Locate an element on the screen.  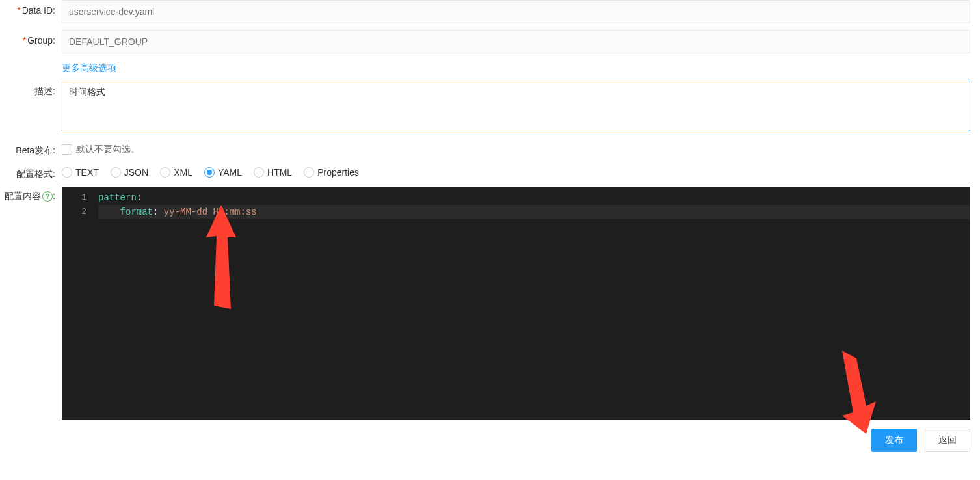
publish-button: 发布 is located at coordinates (894, 440).